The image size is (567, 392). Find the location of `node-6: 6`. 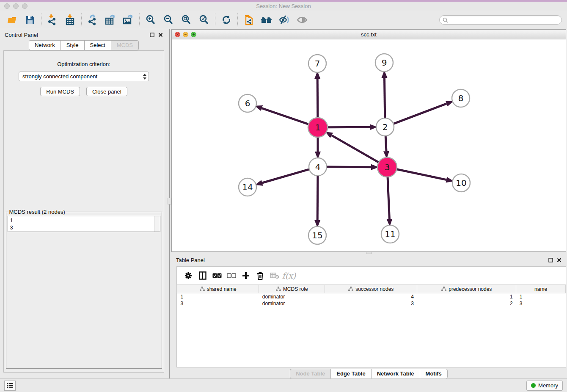

node-6: 6 is located at coordinates (248, 103).